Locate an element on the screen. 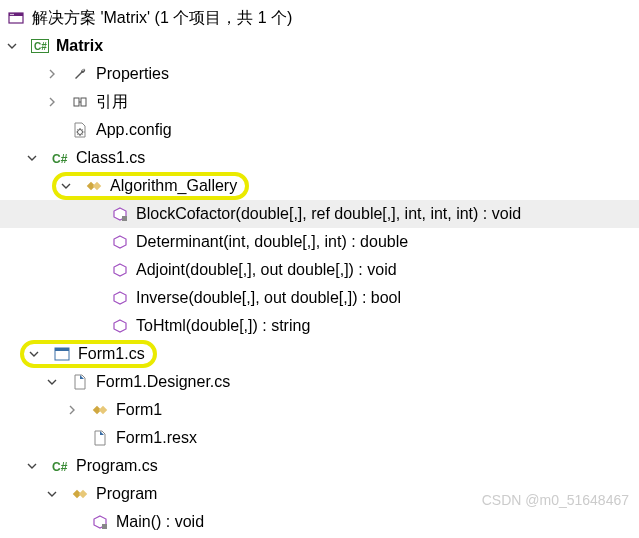 This screenshot has height=538, width=639. program-node: C# Program.cs is located at coordinates (320, 466).